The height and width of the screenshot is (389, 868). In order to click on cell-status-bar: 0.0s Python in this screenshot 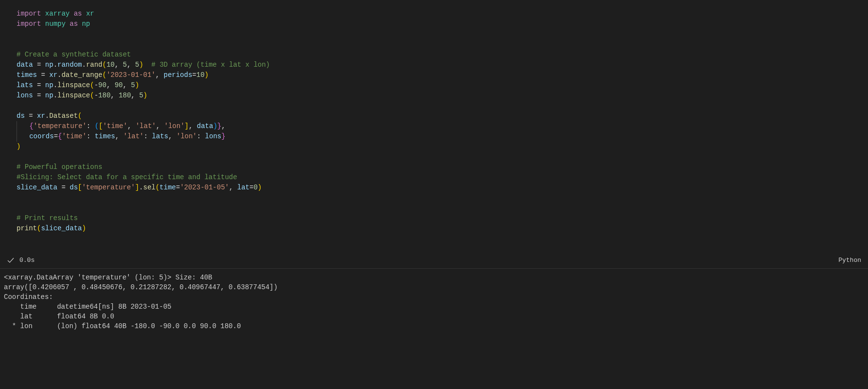, I will do `click(434, 261)`.